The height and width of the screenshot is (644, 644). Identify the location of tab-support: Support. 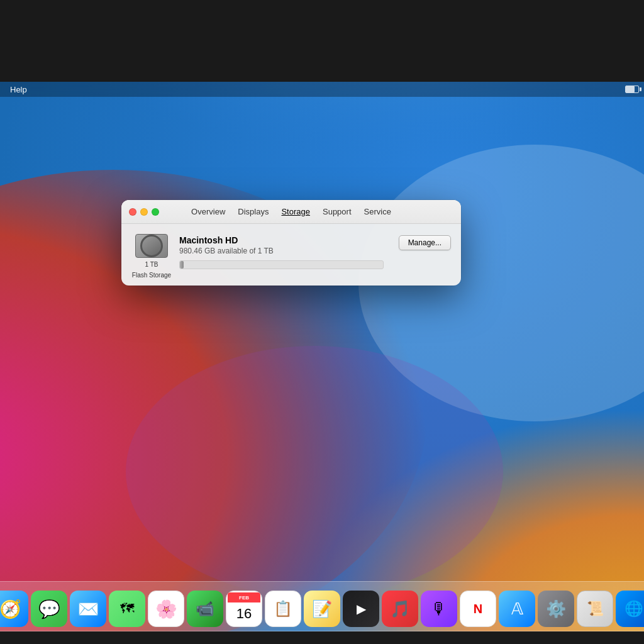
(337, 211).